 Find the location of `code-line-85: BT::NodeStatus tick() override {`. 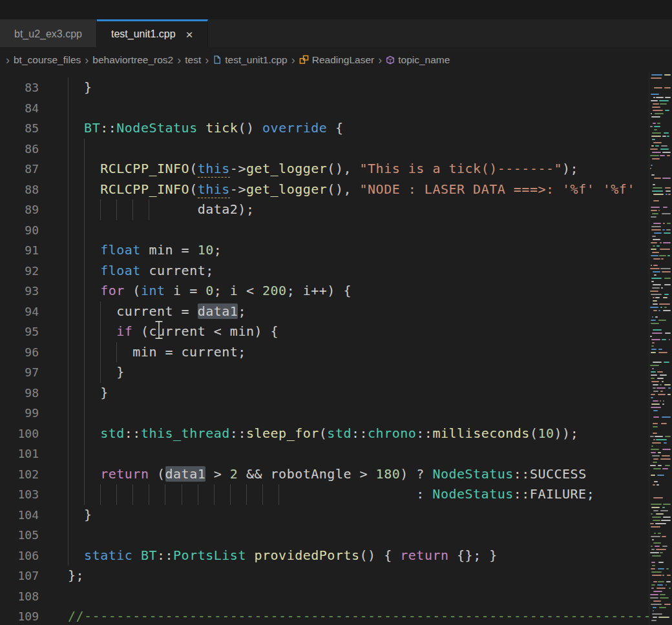

code-line-85: BT::NodeStatus tick() override { is located at coordinates (353, 128).